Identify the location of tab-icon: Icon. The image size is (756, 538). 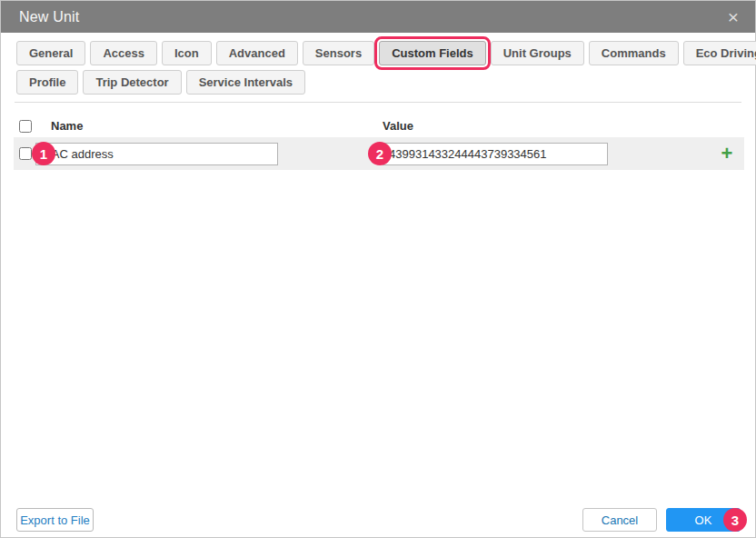
(187, 53).